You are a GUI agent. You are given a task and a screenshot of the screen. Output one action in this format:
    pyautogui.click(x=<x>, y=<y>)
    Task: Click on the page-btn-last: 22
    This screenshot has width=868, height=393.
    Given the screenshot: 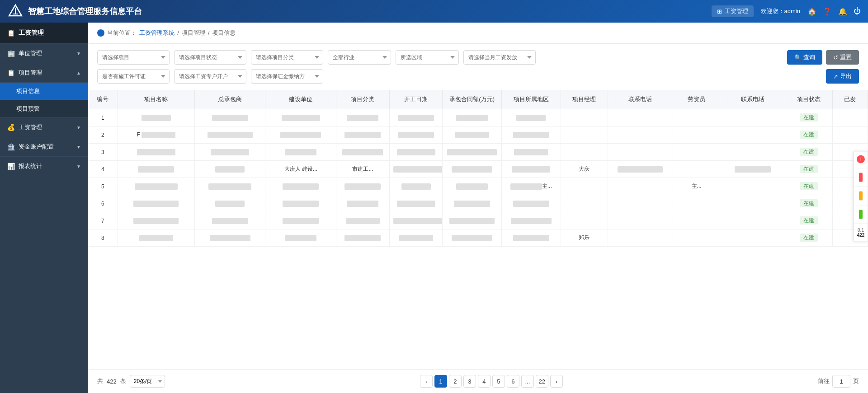 What is the action you would take?
    pyautogui.click(x=542, y=381)
    